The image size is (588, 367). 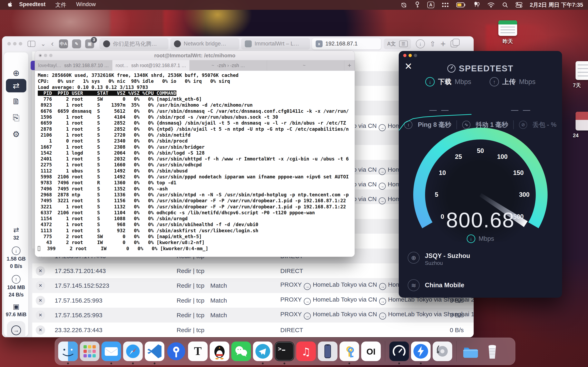 I want to click on tab-group-extension-icon: ▣3, so click(x=89, y=44).